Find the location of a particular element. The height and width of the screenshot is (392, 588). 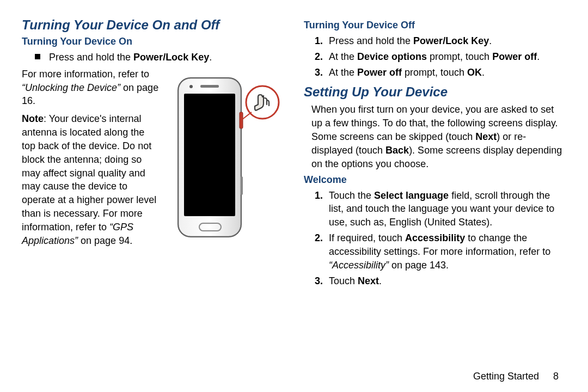

step-text: Press and hold the Power/Lock Key. is located at coordinates (411, 41).